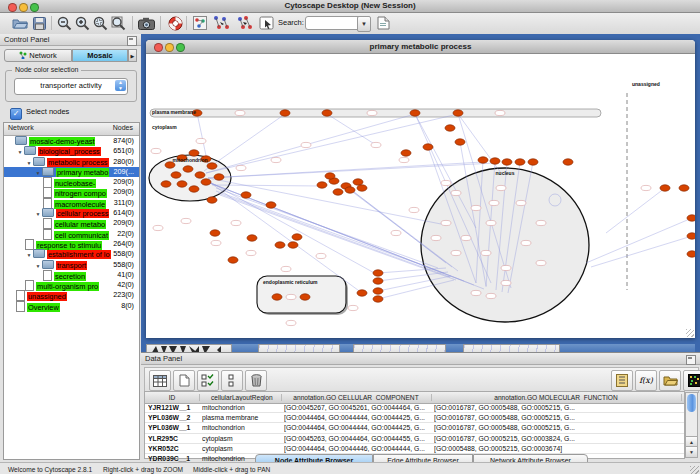  Describe the element at coordinates (414, 428) in the screenshot. I see `table-row: YPL036W__1mitochondrion[GO:0044464, GO:0…` at that location.